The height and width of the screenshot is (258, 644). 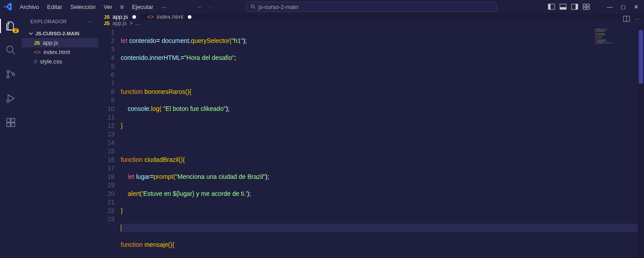 What do you see at coordinates (551, 7) in the screenshot?
I see `toggle-primary-sidebar-icon` at bounding box center [551, 7].